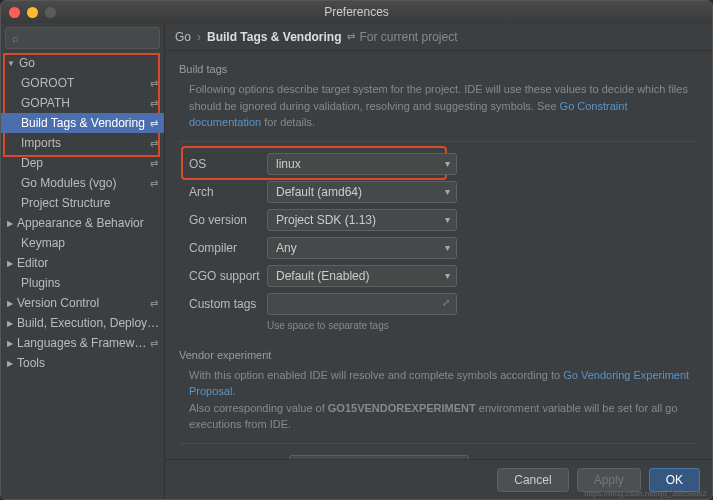 This screenshot has height=500, width=713. What do you see at coordinates (82, 343) in the screenshot?
I see `tree-languages: Languages & Frameworks⇄` at bounding box center [82, 343].